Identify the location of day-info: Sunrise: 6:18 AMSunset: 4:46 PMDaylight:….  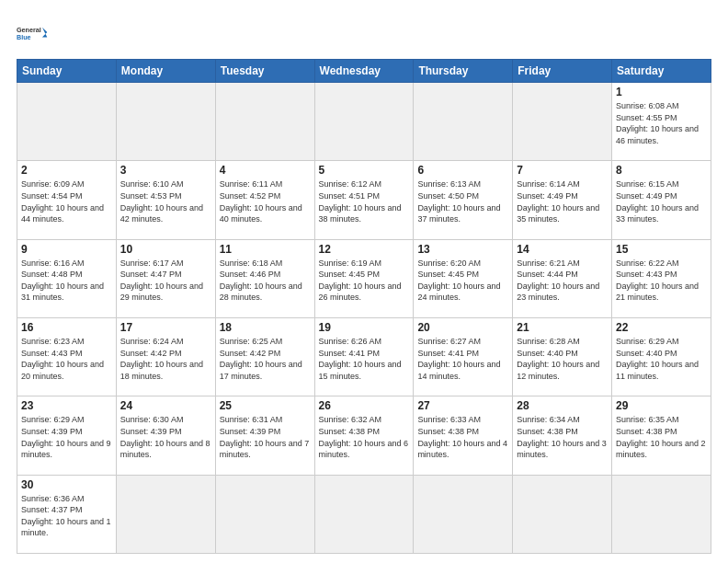
(265, 281).